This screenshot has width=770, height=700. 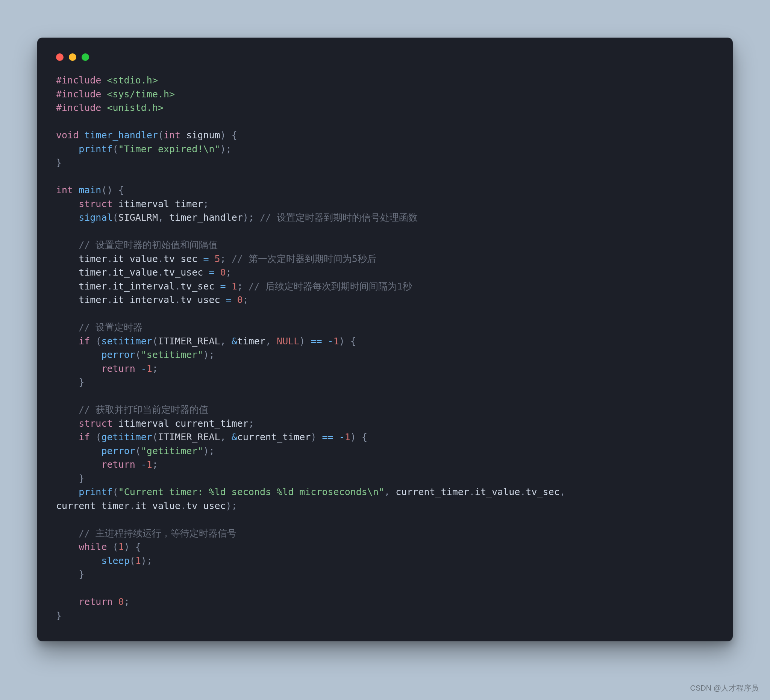 I want to click on watermark: CSDN @人才程序员, so click(x=724, y=688).